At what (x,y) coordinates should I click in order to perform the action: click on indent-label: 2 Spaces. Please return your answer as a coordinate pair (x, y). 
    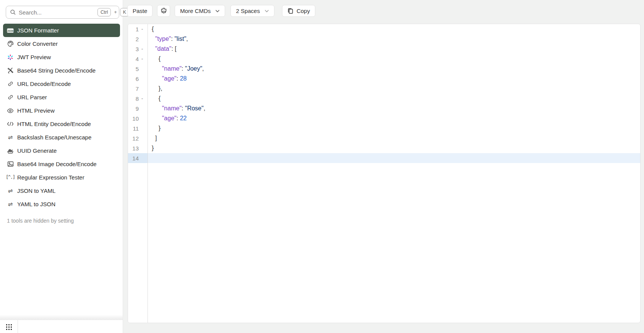
    Looking at the image, I should click on (248, 11).